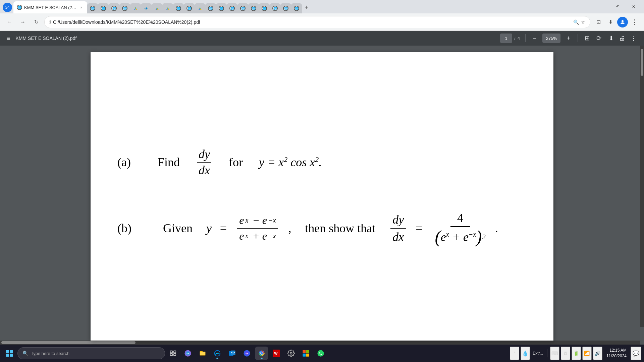  Describe the element at coordinates (636, 353) in the screenshot. I see `notification-button: 💬` at that location.